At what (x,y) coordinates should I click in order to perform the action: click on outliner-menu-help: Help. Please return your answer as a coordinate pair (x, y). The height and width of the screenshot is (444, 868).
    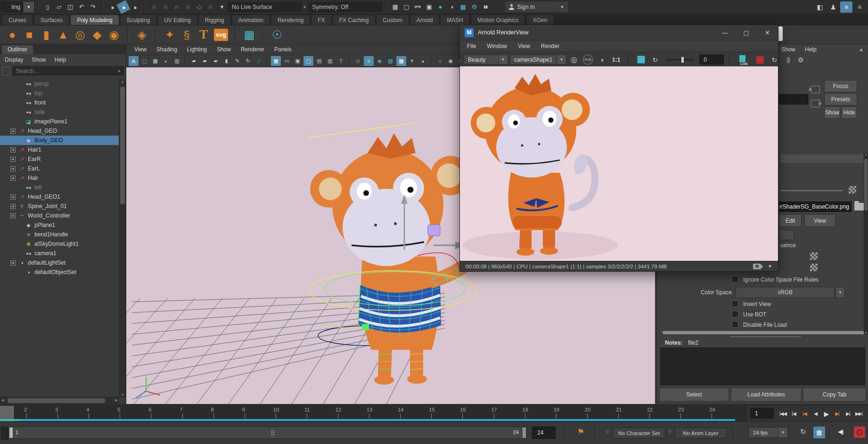
    Looking at the image, I should click on (60, 60).